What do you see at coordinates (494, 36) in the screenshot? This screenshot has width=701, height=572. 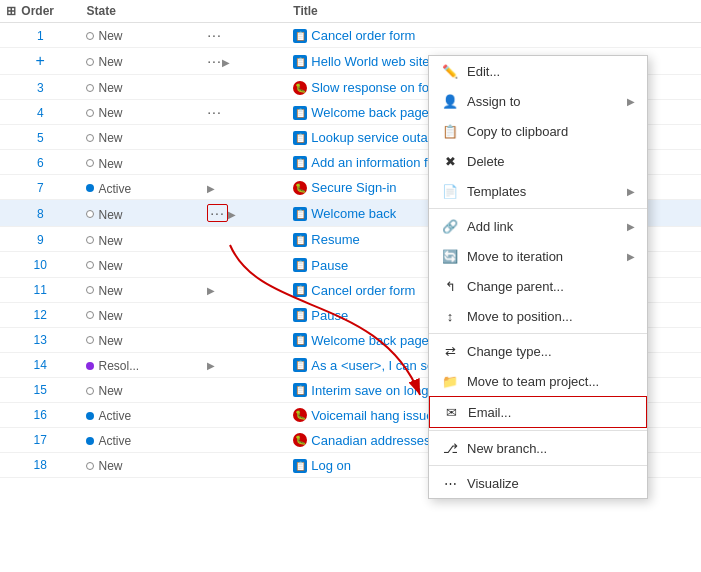 I see `title-cell: 📋Cancel order form` at bounding box center [494, 36].